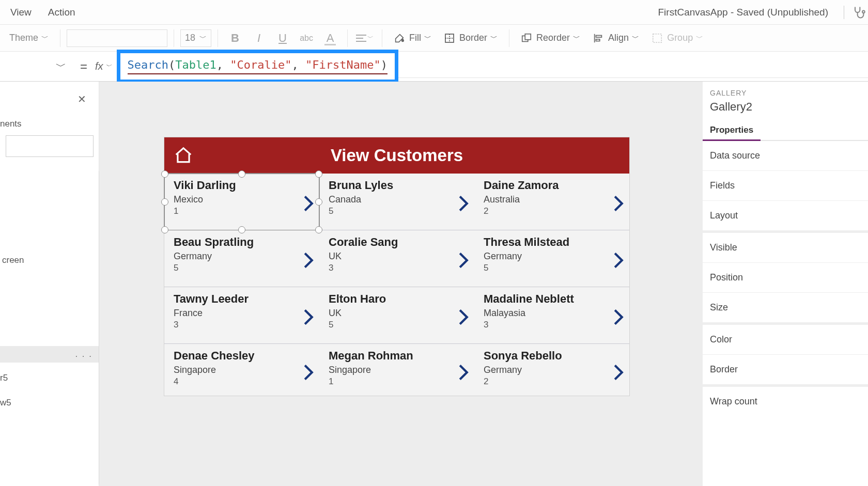  Describe the element at coordinates (365, 38) in the screenshot. I see `text-align-button: ﹀` at that location.